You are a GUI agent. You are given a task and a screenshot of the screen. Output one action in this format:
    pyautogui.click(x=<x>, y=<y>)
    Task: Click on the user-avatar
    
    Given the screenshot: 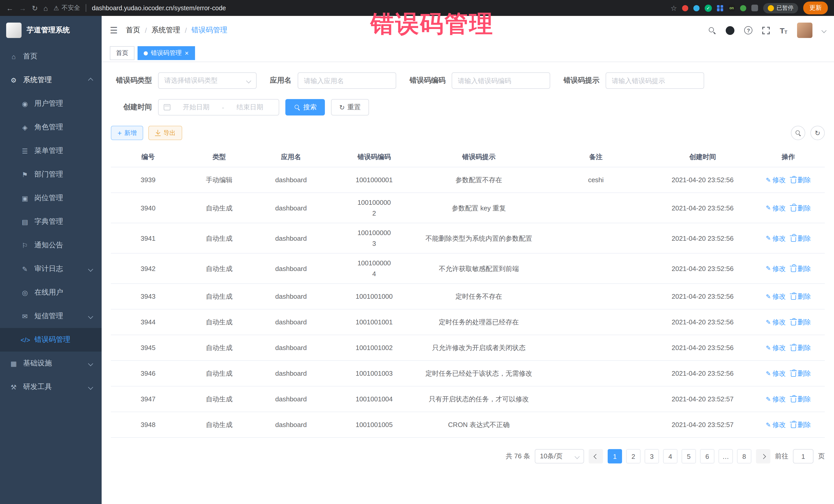 What is the action you would take?
    pyautogui.click(x=805, y=30)
    